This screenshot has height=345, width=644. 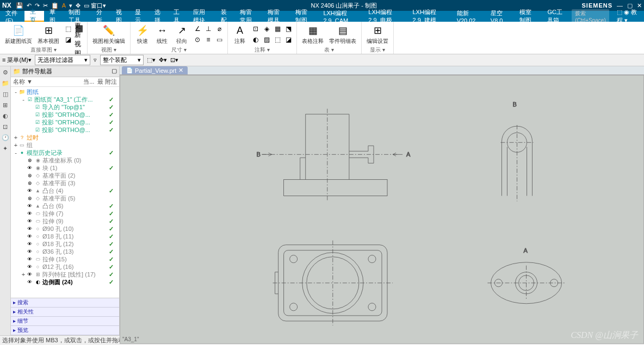 What do you see at coordinates (65, 259) in the screenshot?
I see `tree-row: 👁⬭拉伸 (15)✓` at bounding box center [65, 259].